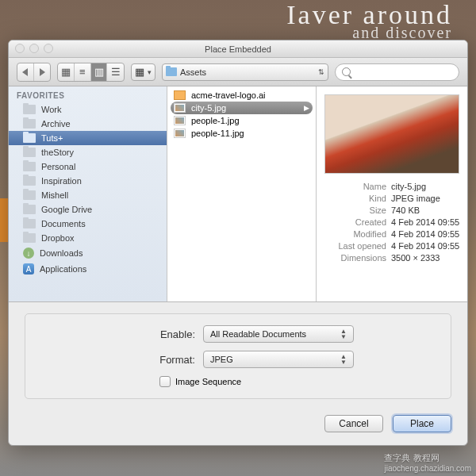  Describe the element at coordinates (228, 95) in the screenshot. I see `file-name: acme-travel-logo.ai` at that location.